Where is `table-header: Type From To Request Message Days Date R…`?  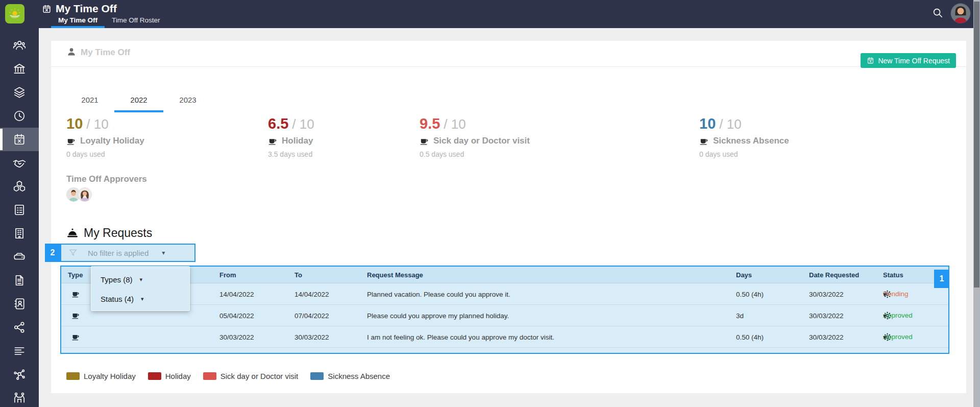
table-header: Type From To Request Message Days Date R… is located at coordinates (505, 275).